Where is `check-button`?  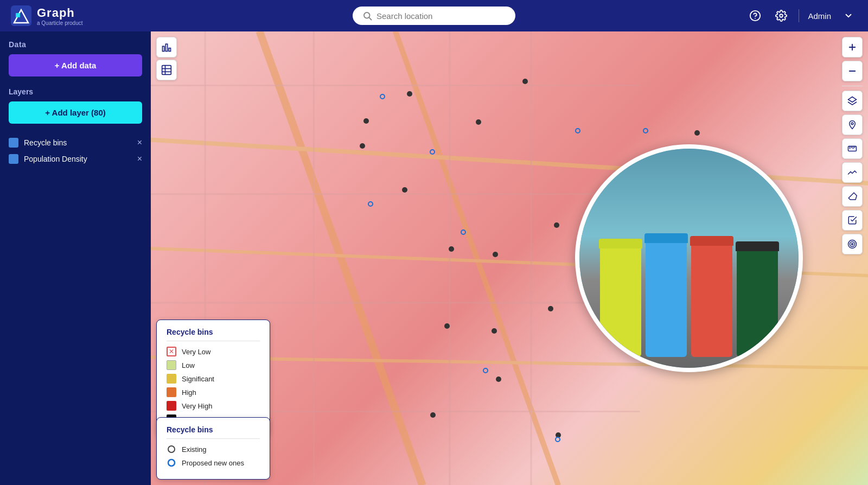 check-button is located at coordinates (852, 220).